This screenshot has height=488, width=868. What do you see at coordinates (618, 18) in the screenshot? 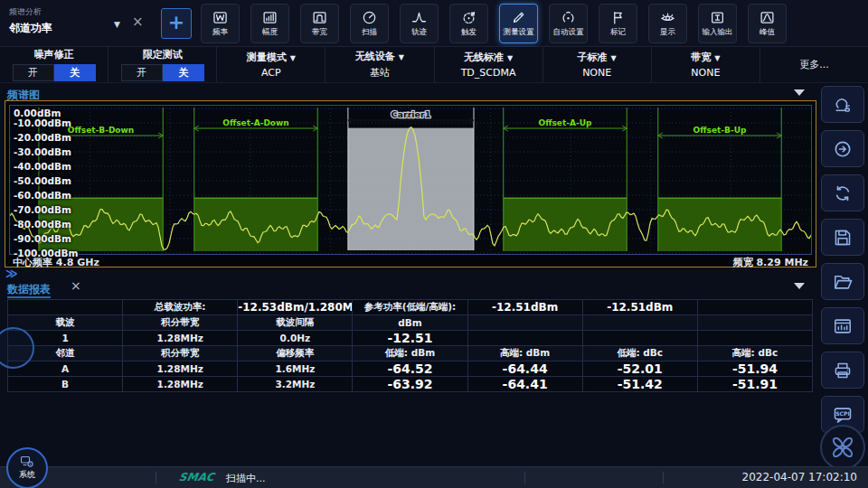
I see `marker-icon` at bounding box center [618, 18].